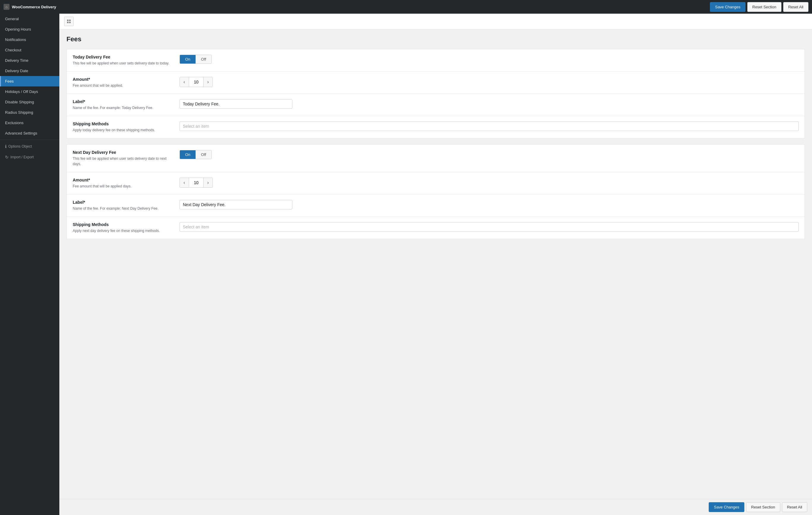  I want to click on sidebar-item-fees: Fees, so click(30, 81).